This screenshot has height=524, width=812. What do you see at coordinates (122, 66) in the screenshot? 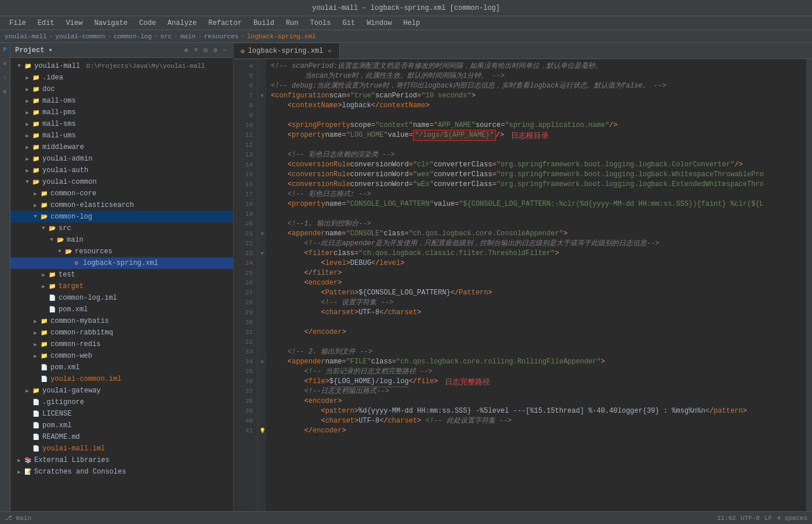
I see `tree-item-youlai-mall: ▼ 📁 youlai-mall D:\Projects\Java\My\youl…` at bounding box center [122, 66].